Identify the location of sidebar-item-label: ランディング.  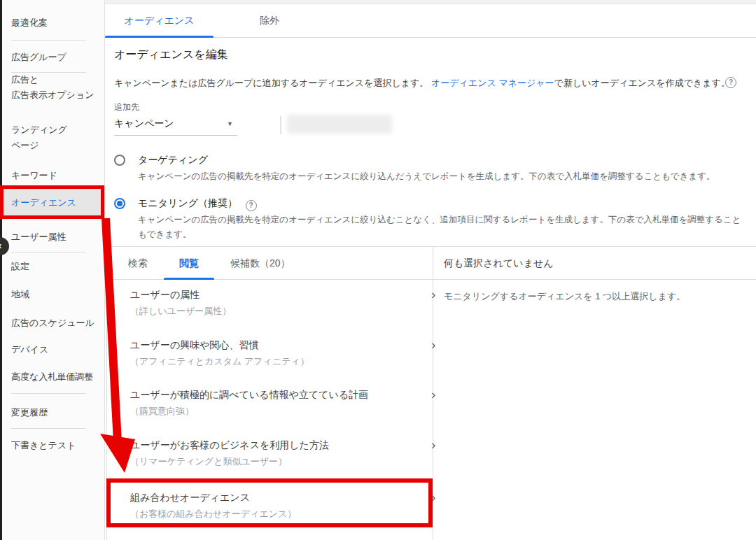
(57, 130).